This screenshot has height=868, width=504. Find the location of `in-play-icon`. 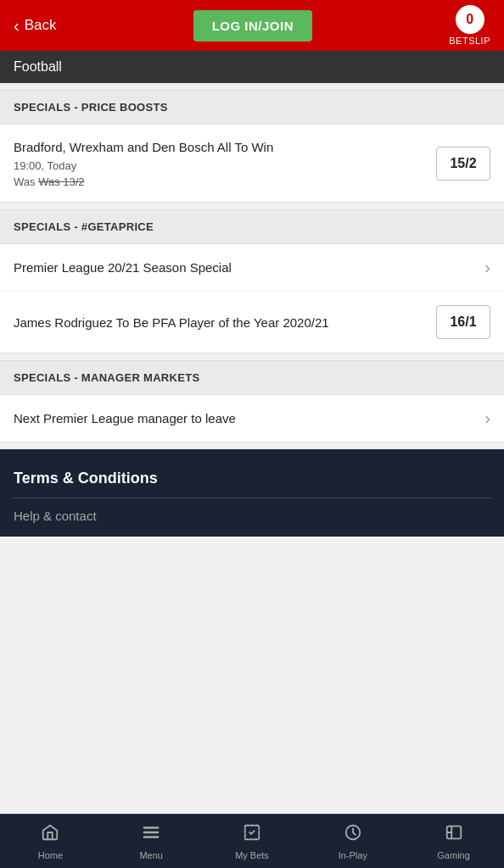

in-play-icon is located at coordinates (353, 835).